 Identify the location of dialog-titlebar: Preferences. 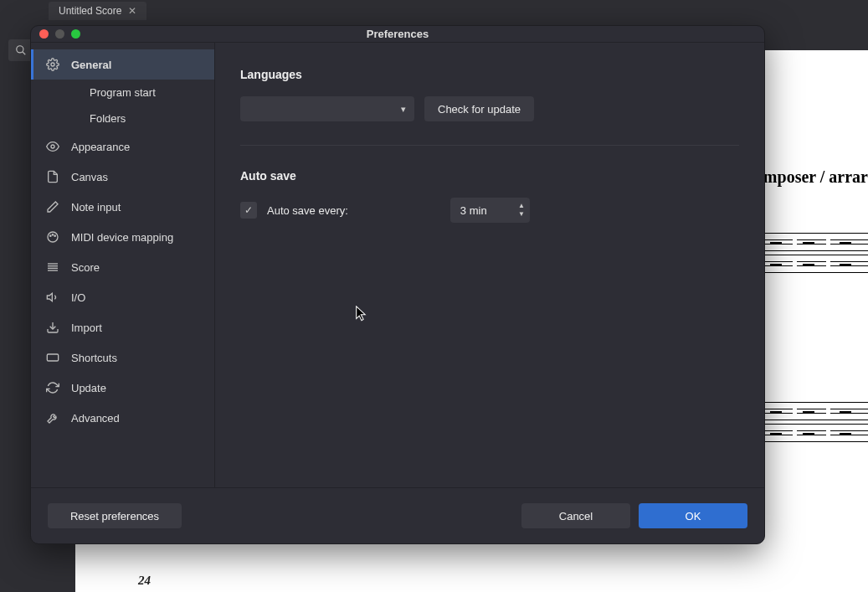
(398, 34).